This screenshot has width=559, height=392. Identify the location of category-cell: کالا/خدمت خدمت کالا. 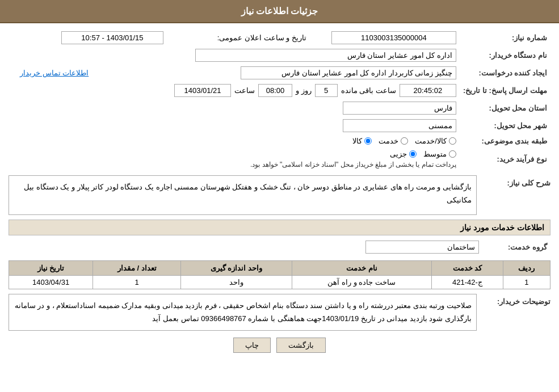
(234, 141).